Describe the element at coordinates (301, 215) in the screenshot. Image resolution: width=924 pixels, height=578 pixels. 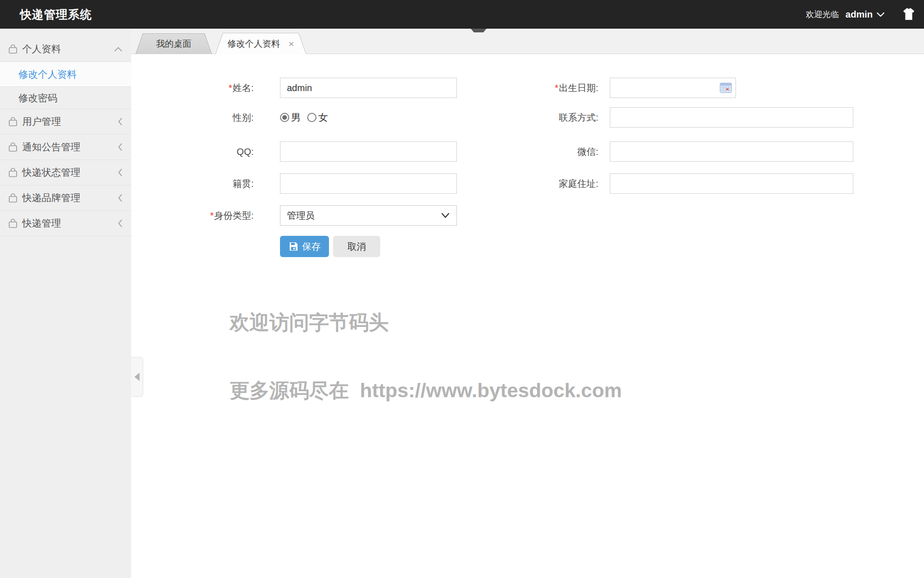
I see `role-selected-value: 管理员` at that location.